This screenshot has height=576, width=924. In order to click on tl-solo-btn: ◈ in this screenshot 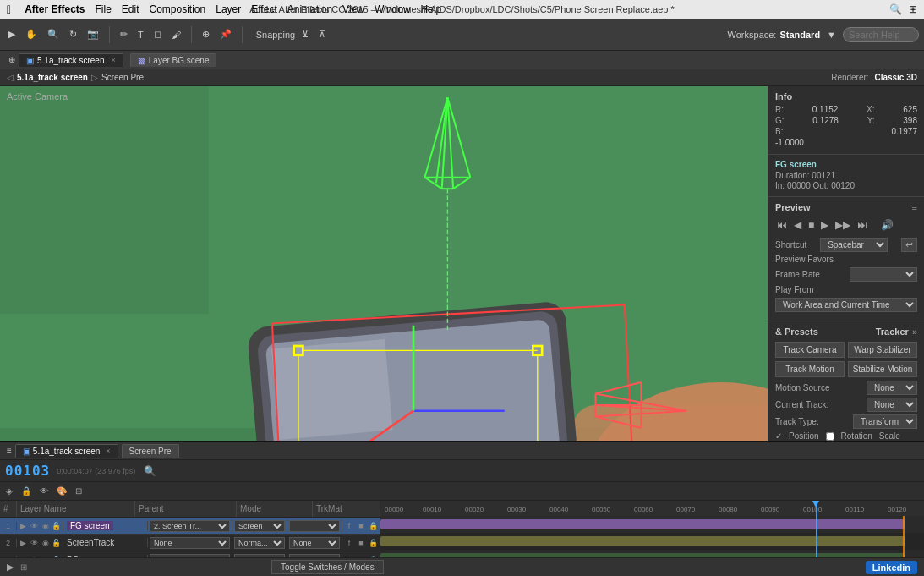, I will do `click(9, 491)`.